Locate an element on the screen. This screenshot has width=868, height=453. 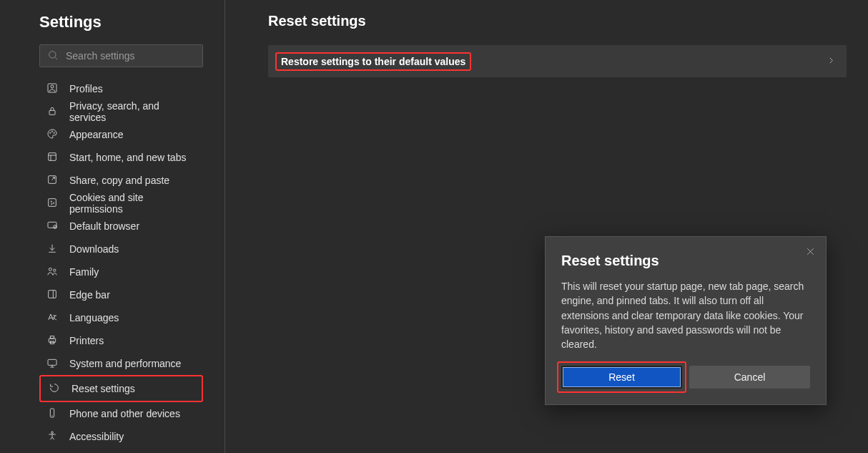
share-icon is located at coordinates (52, 180).